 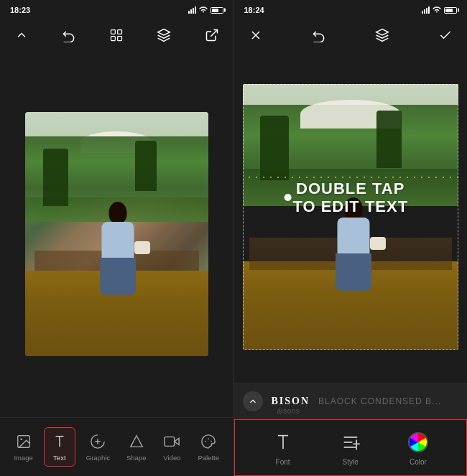 What do you see at coordinates (379, 401) in the screenshot?
I see `other-font-name: BLAOCK CONDENSED B...` at bounding box center [379, 401].